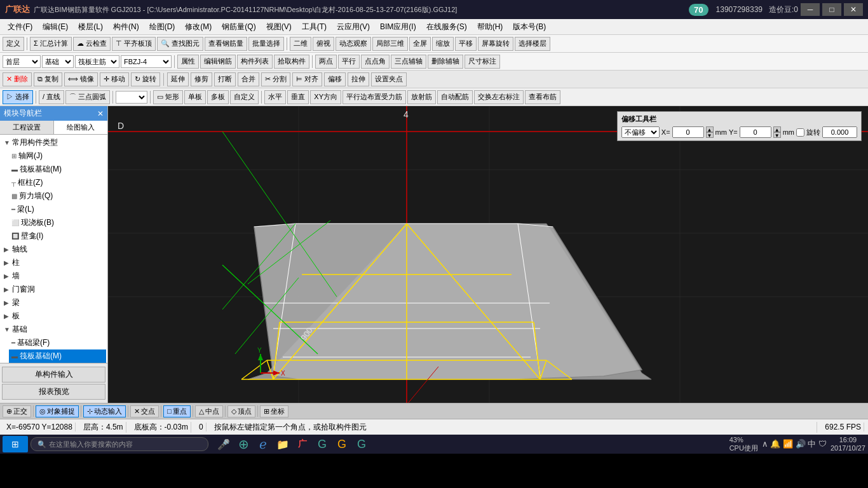  What do you see at coordinates (81, 127) in the screenshot?
I see `tab-drawing-input: 绘图输入` at bounding box center [81, 127].